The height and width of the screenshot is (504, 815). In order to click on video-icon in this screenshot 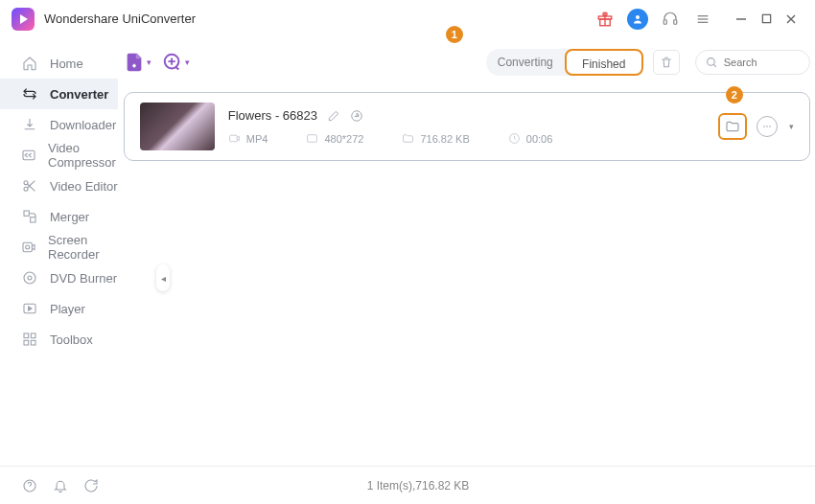, I will do `click(234, 138)`.